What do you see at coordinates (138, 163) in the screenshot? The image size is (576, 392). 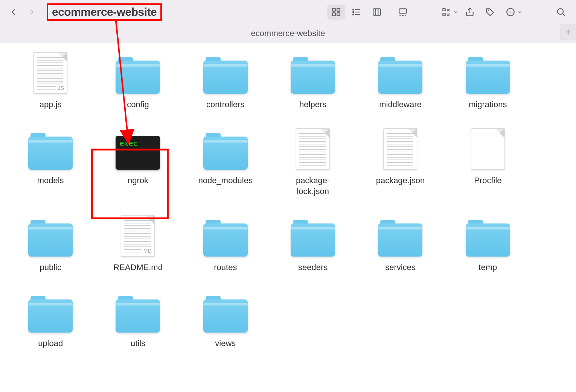 I see `file-item: exec ngrok` at bounding box center [138, 163].